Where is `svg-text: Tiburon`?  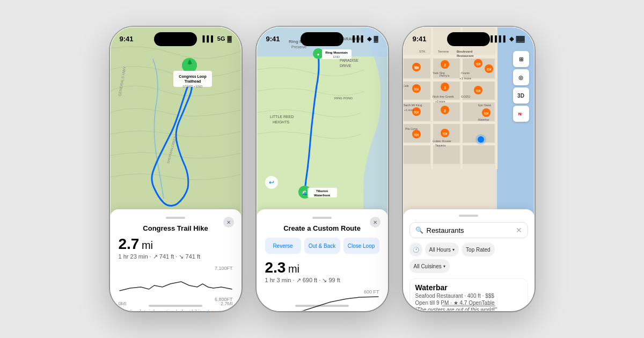 svg-text: Tiburon is located at coordinates (322, 191).